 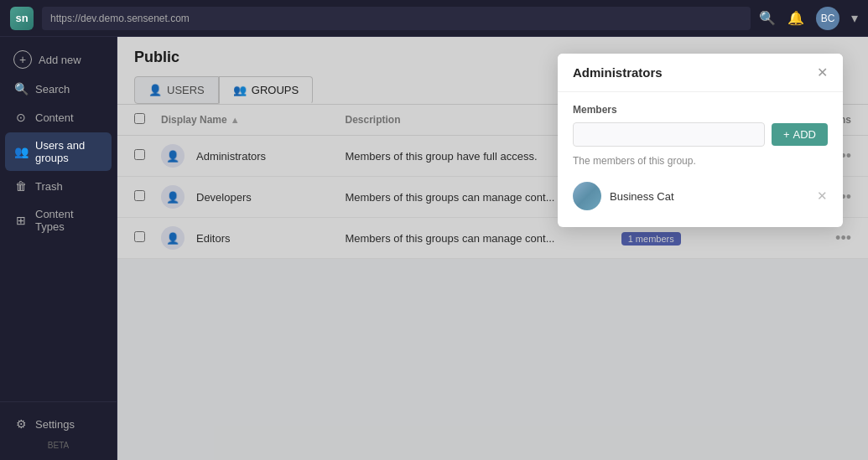 I want to click on notifications-icon: 🔔, so click(x=796, y=18).